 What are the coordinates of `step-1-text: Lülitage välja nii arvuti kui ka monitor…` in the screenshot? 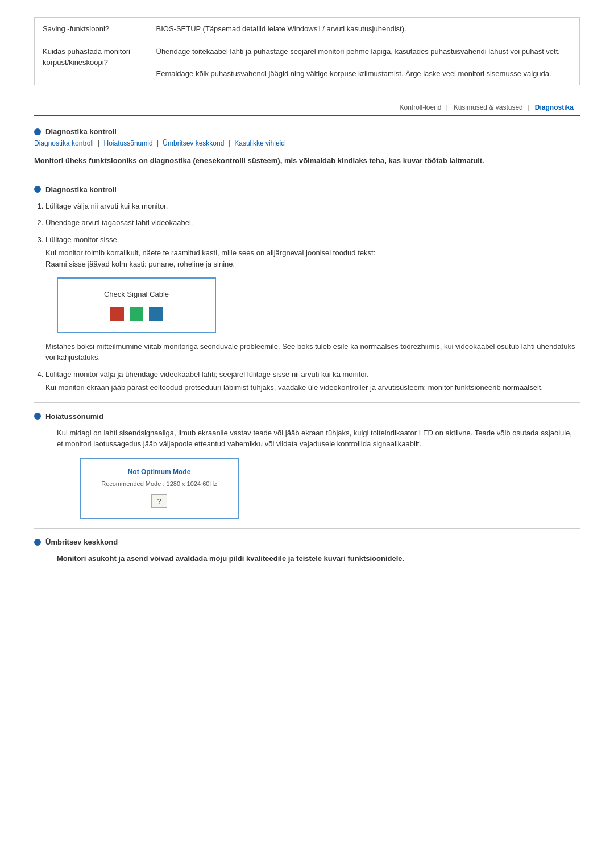 It's located at (107, 206).